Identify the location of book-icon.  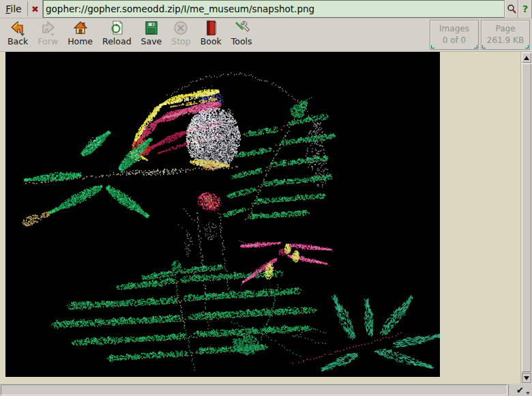
(211, 28).